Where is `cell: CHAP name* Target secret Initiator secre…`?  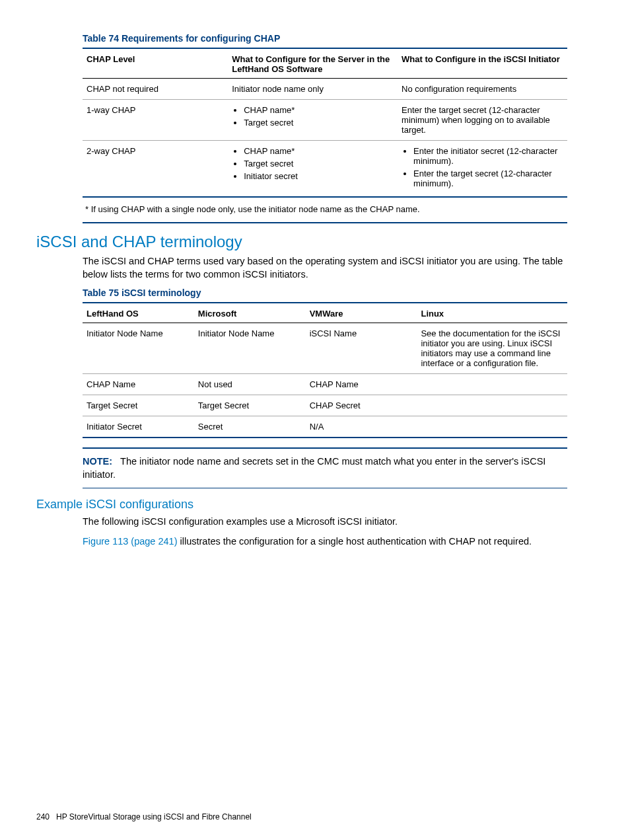
cell: CHAP name* Target secret Initiator secre… is located at coordinates (313, 169).